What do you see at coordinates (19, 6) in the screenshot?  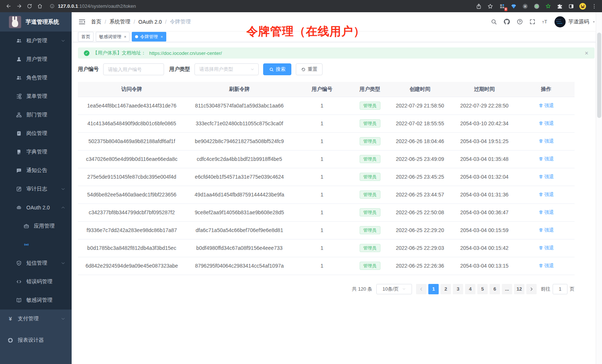 I see `browser-forward-button` at bounding box center [19, 6].